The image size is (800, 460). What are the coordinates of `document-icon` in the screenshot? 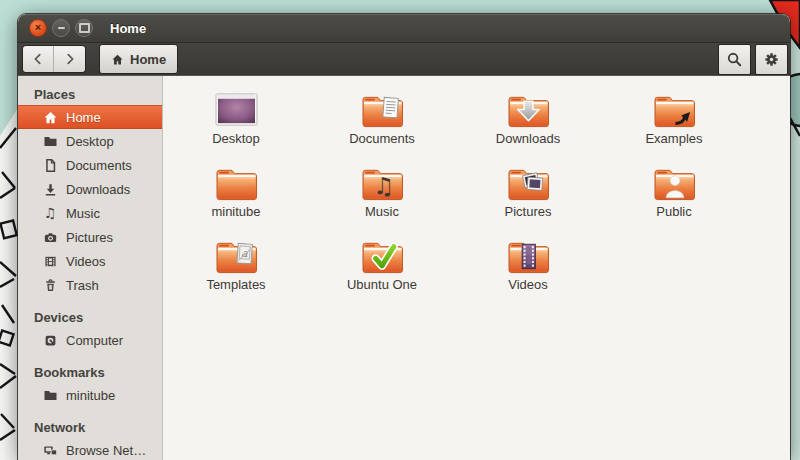 It's located at (50, 165).